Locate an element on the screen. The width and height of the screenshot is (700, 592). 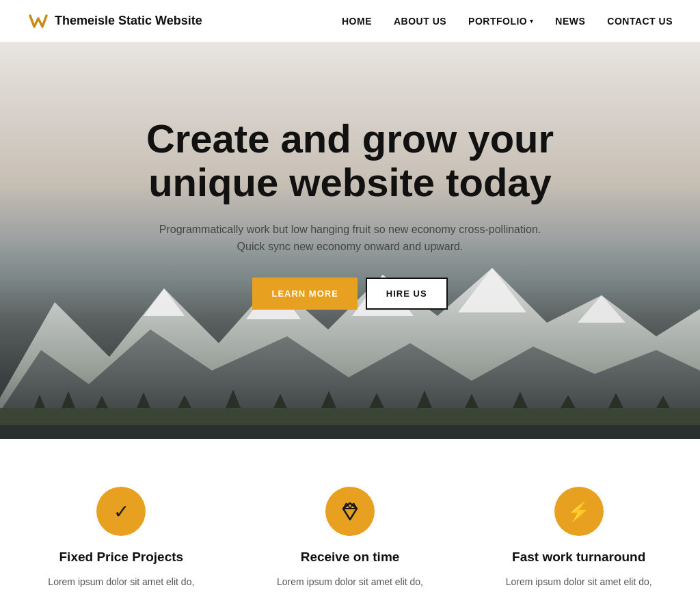
feature-fixed-price: ✓ Fixed Price Projects Lorem ipsum dolor… is located at coordinates (122, 539).